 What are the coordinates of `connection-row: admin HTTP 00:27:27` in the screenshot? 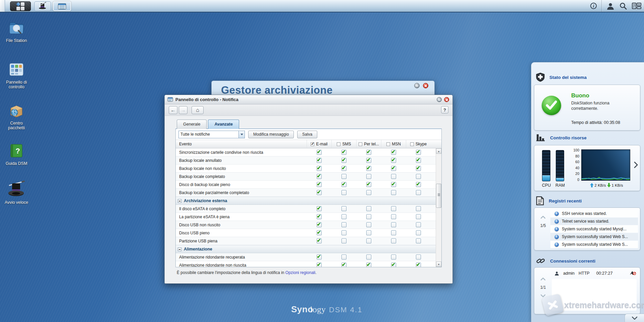 It's located at (595, 273).